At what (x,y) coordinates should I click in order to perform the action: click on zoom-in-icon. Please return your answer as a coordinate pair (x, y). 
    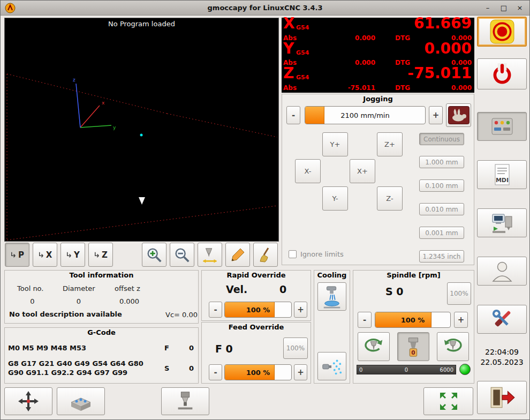
    Looking at the image, I should click on (154, 255).